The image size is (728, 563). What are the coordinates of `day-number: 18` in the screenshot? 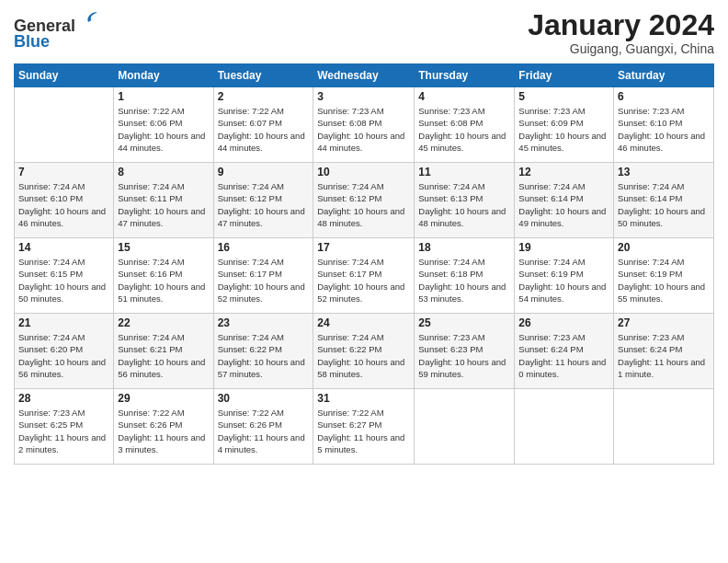 It's located at (464, 247).